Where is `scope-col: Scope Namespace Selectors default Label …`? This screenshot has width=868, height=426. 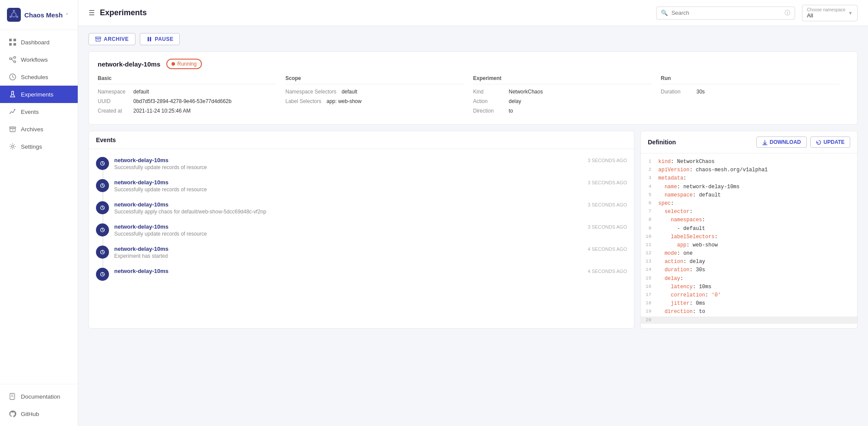
scope-col: Scope Namespace Selectors default Label … is located at coordinates (379, 97).